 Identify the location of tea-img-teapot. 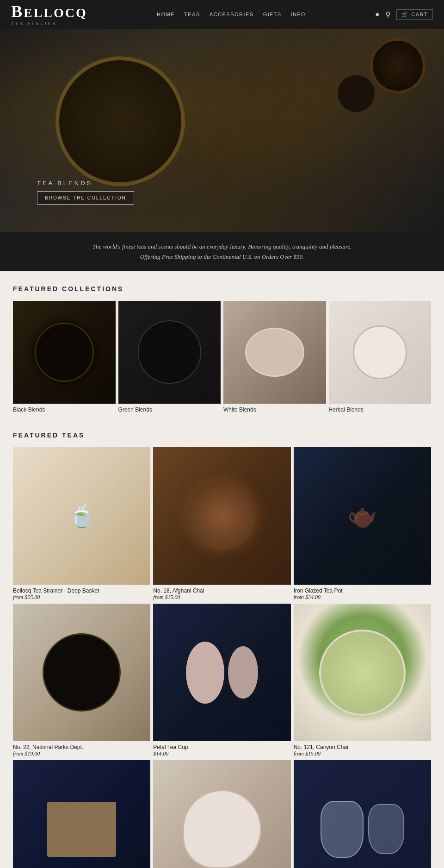
(363, 516).